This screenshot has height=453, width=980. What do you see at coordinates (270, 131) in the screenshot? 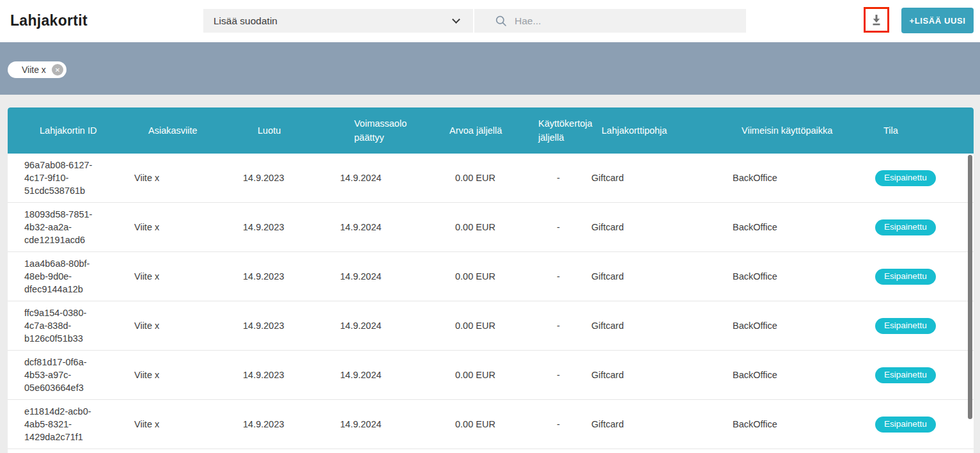
I see `column-header-created: Luotu` at bounding box center [270, 131].